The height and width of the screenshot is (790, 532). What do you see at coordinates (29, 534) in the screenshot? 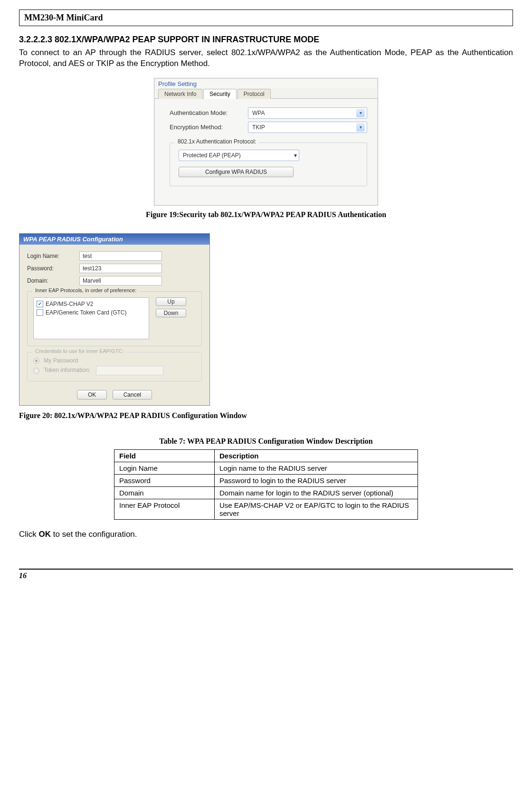
I see `closing-pre: Click` at bounding box center [29, 534].